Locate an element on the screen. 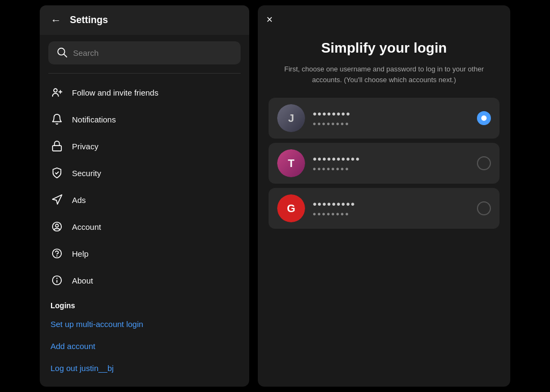 Image resolution: width=550 pixels, height=392 pixels. menu-item-security: Security is located at coordinates (144, 173).